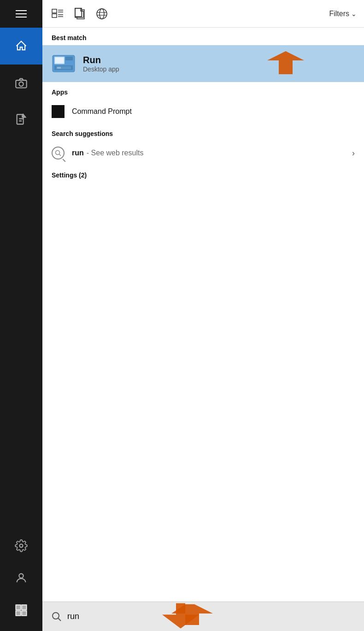 The height and width of the screenshot is (631, 364). What do you see at coordinates (21, 46) in the screenshot?
I see `sidebar-item-home` at bounding box center [21, 46].